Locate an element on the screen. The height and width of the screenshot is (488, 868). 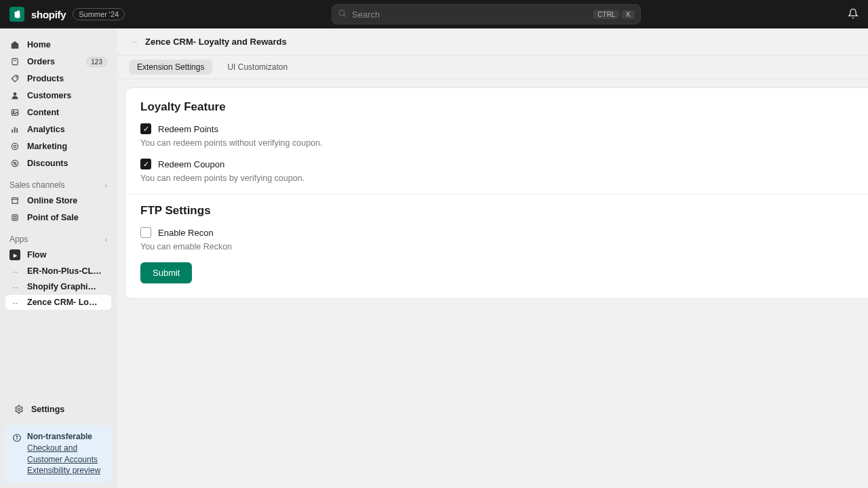
notice-body-wrap: Non-transferable Checkout and Customer A… is located at coordinates (66, 454).